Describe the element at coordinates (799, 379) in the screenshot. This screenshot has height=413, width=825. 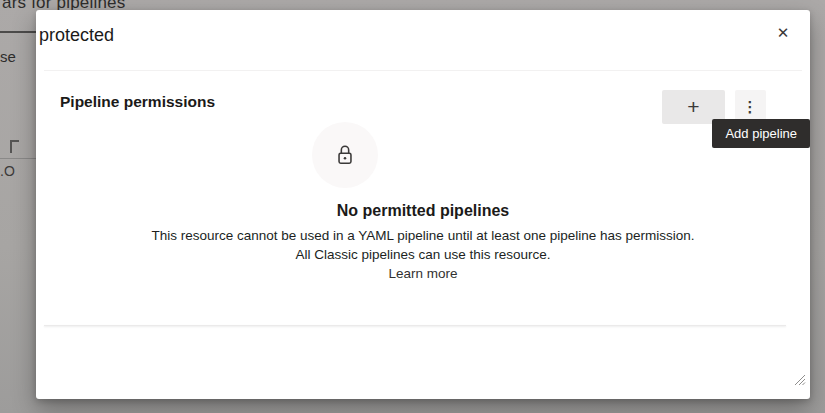
I see `resize-handle` at that location.